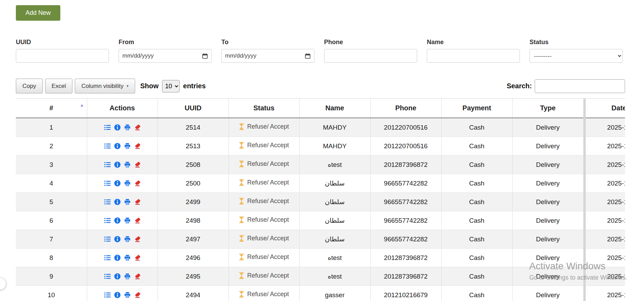 This screenshot has height=301, width=644. I want to click on table-row: 6 2498, so click(321, 221).